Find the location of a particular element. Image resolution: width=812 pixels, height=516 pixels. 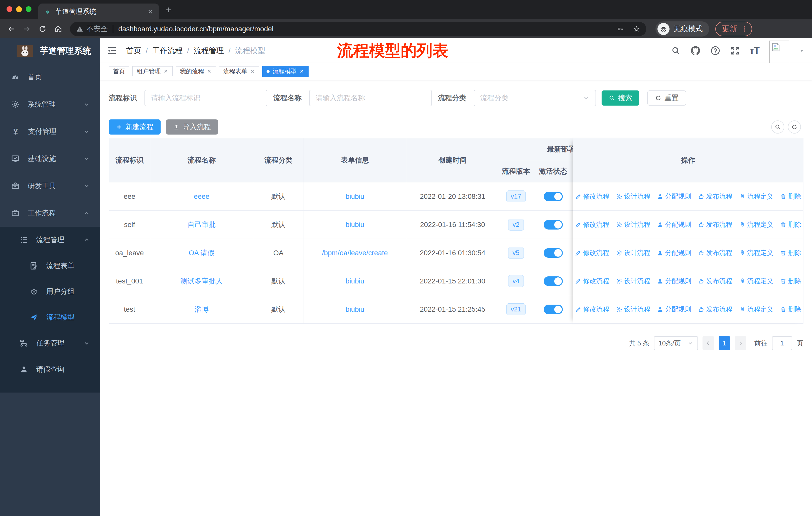

filter-key-input is located at coordinates (206, 98).